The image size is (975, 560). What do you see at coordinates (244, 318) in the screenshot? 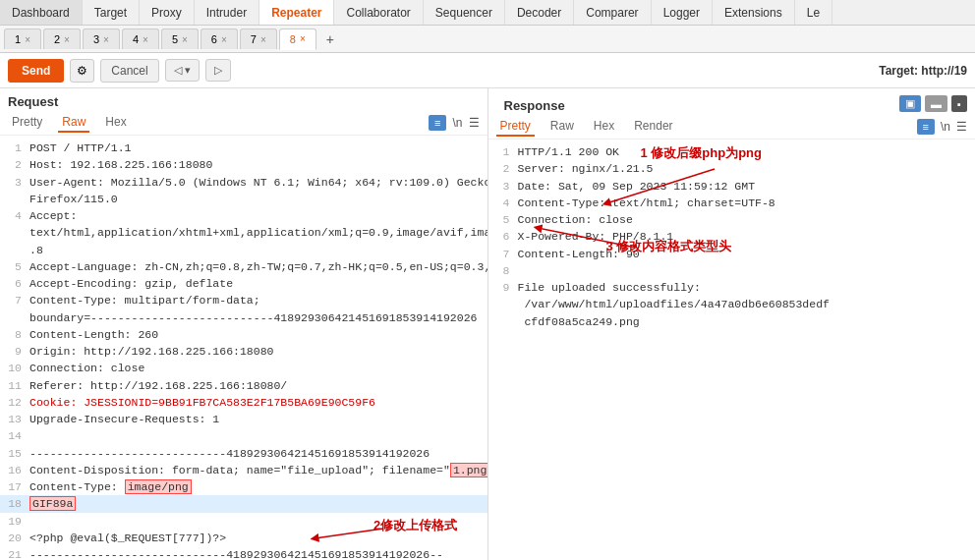
I see `code-line-7b: boundary=---------------------------4189…` at bounding box center [244, 318].